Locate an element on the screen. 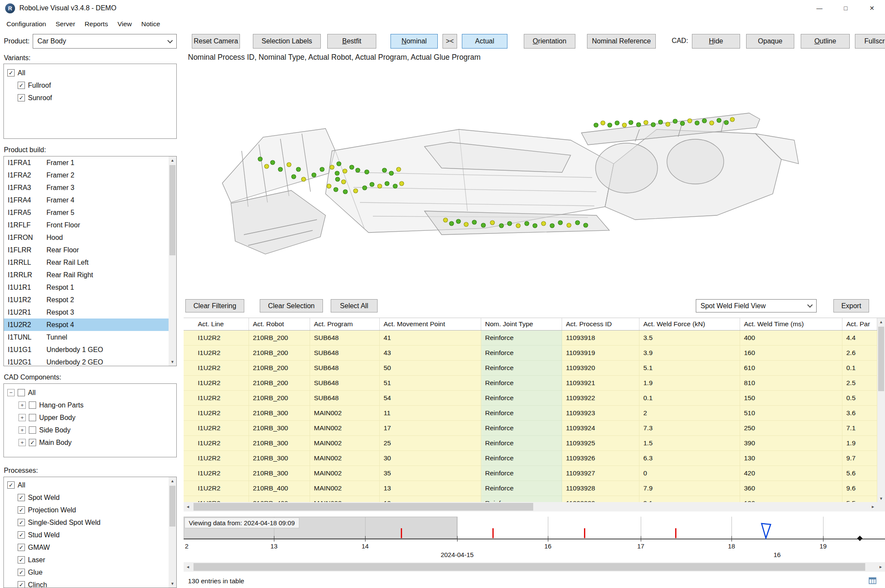 Image resolution: width=885 pixels, height=588 pixels. column-header: Act. Movement Point is located at coordinates (430, 324).